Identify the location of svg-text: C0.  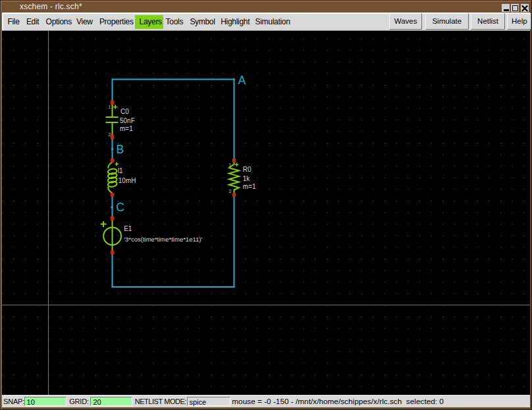
(125, 112).